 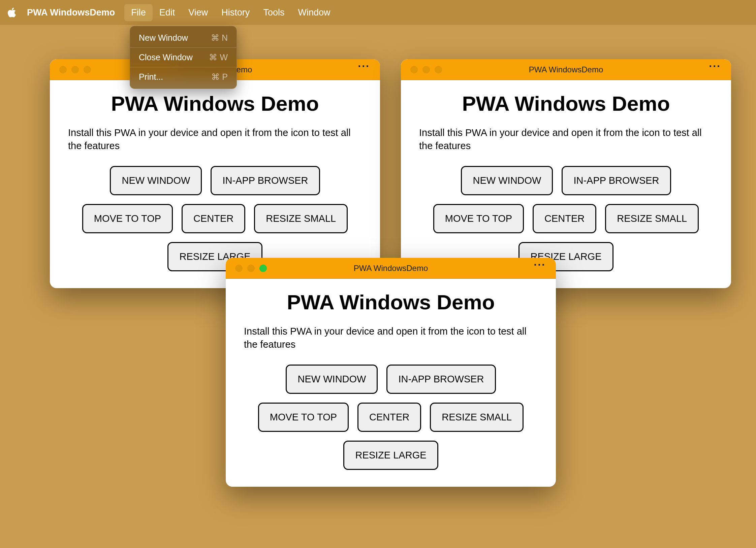 I want to click on menu-item-label: New Window, so click(x=163, y=38).